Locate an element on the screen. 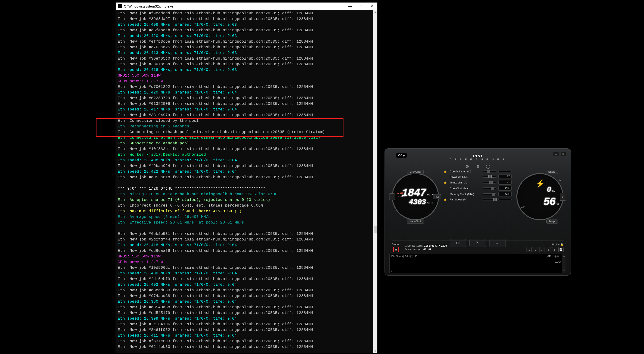  gauge-lo: 32° is located at coordinates (523, 207).